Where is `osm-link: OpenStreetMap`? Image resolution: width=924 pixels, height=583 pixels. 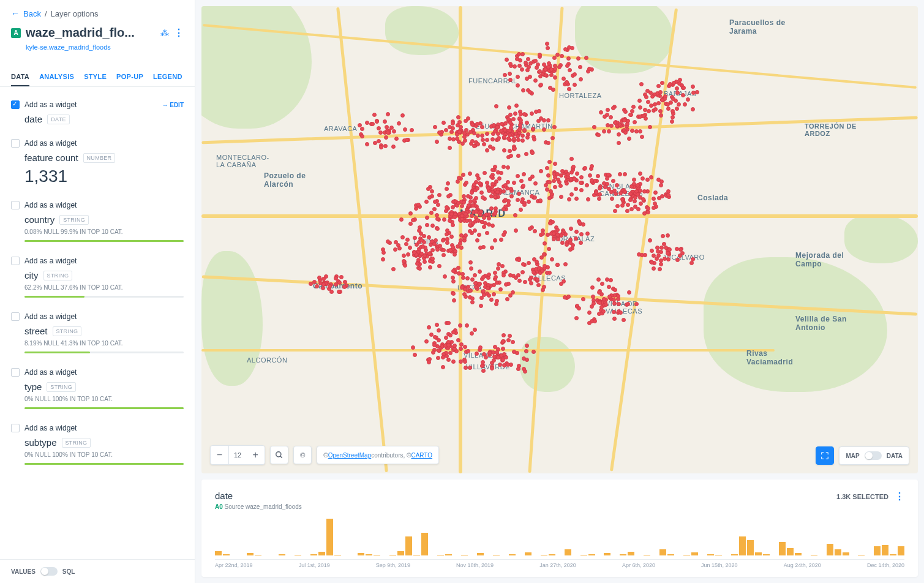 osm-link: OpenStreetMap is located at coordinates (350, 456).